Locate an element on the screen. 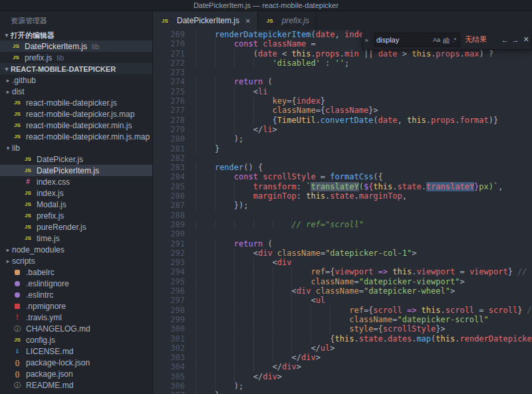 This screenshot has height=394, width=532. folder-label: scripts is located at coordinates (24, 261).